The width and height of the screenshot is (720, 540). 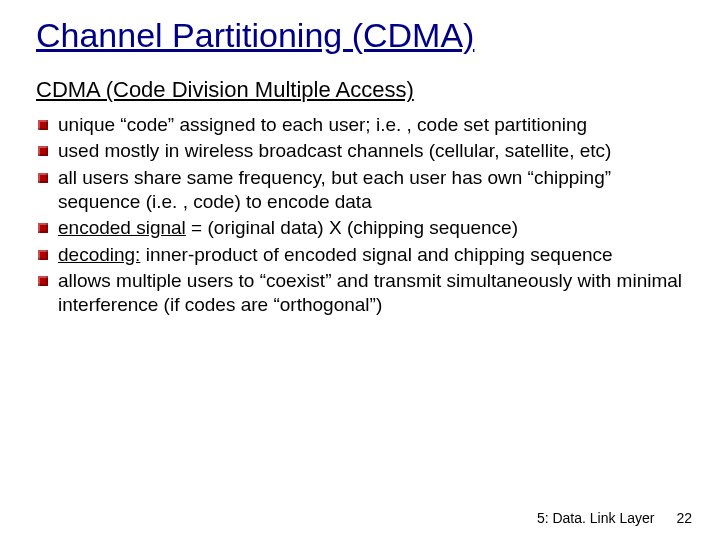 I want to click on list-item: all users share same frequency, but each…, so click(x=362, y=190).